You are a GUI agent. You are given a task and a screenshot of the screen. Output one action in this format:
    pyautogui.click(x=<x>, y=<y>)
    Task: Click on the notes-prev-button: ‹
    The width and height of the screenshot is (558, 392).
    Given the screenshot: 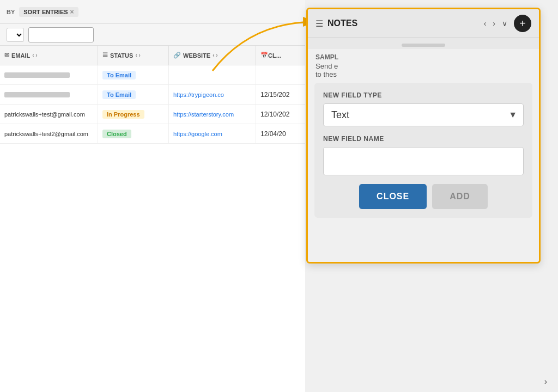 What is the action you would take?
    pyautogui.click(x=485, y=23)
    